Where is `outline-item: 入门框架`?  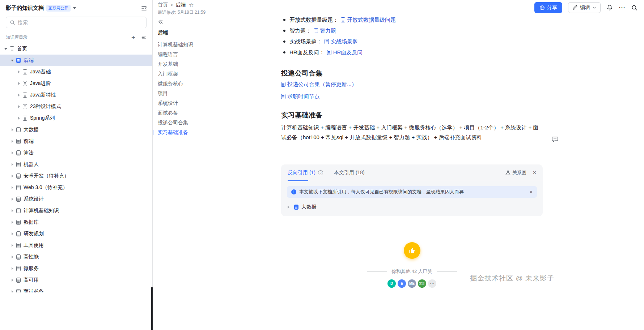 outline-item: 入门框架 is located at coordinates (191, 74).